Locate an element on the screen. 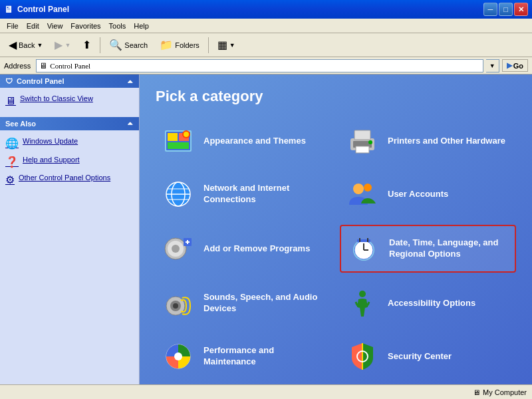  computer-icon: 🖥 is located at coordinates (476, 392).